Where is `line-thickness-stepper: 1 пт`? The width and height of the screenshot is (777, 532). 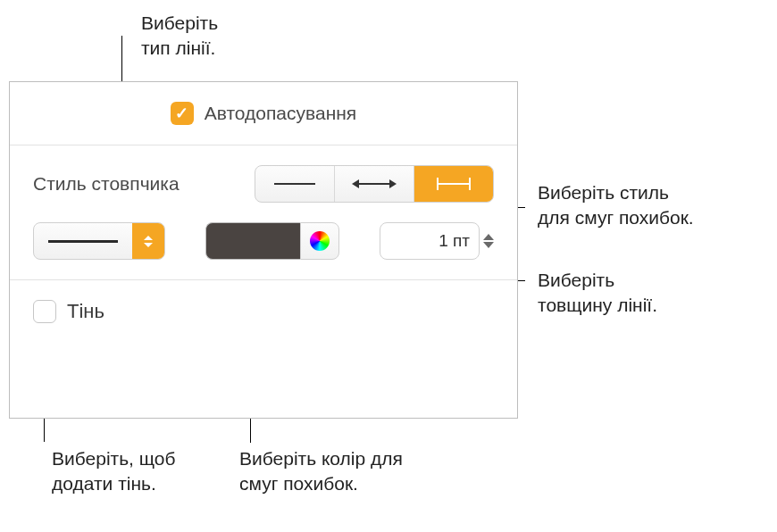 line-thickness-stepper: 1 пт is located at coordinates (437, 241).